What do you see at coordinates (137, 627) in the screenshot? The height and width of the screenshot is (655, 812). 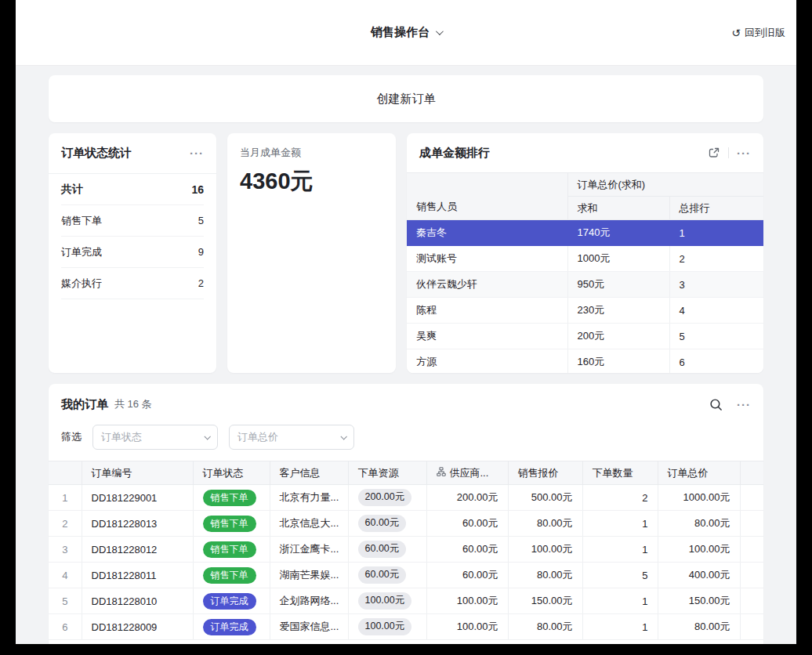 I see `order-no: DD181228009` at bounding box center [137, 627].